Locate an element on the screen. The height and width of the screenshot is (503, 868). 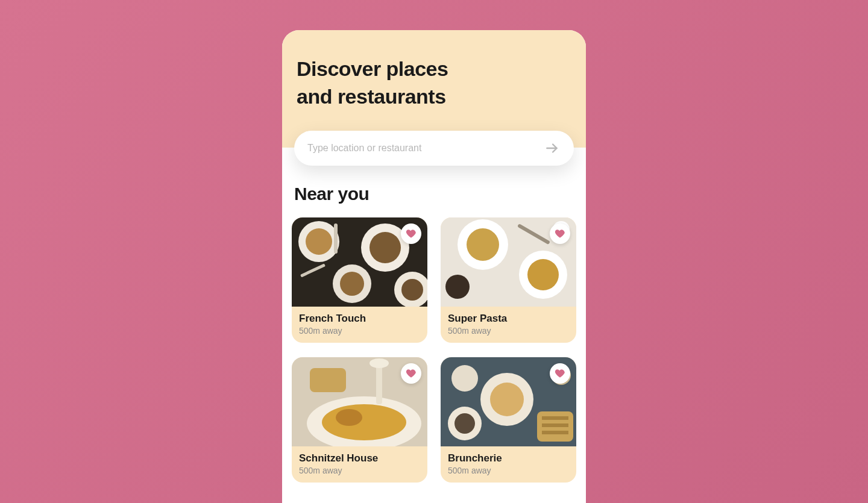
restaurant-card: Bruncherie 500m away is located at coordinates (509, 420).